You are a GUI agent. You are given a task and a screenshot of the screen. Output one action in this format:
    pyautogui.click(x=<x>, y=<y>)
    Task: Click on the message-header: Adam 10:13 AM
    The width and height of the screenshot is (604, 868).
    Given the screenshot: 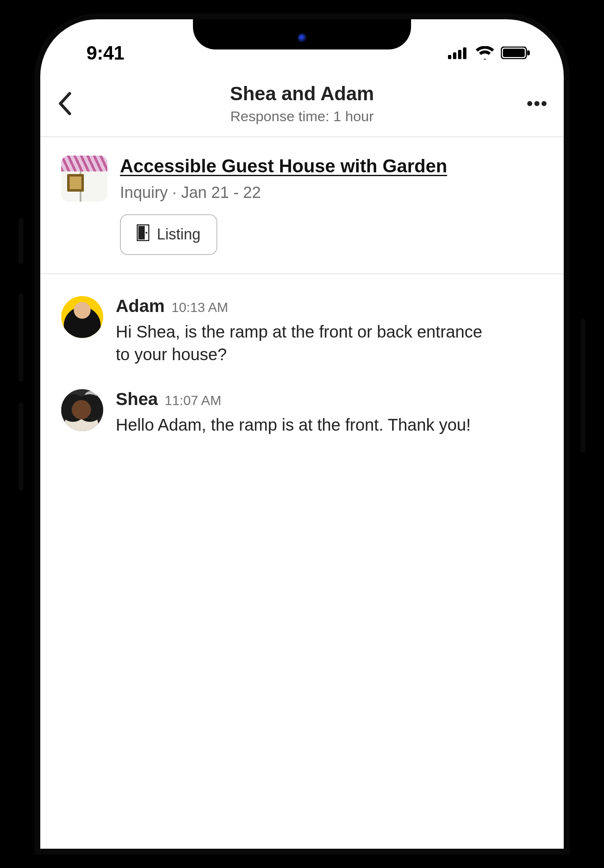 What is the action you would take?
    pyautogui.click(x=329, y=306)
    